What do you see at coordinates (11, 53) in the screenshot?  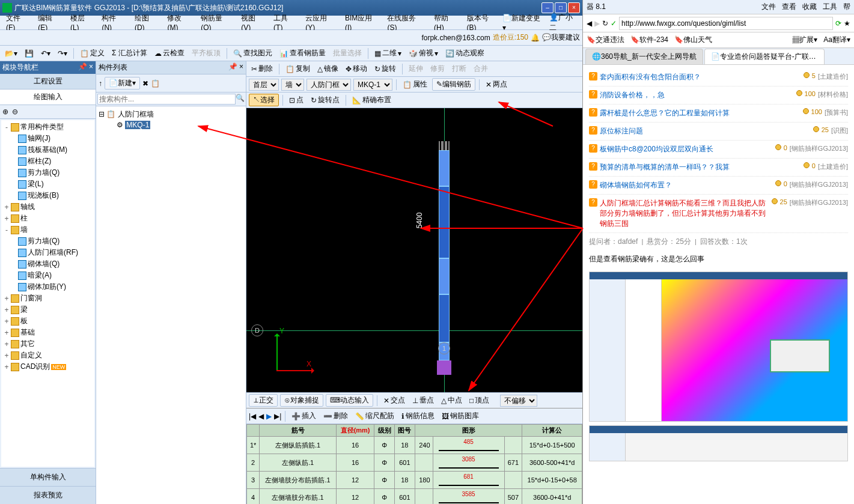 I see `back-button: 📂▾` at bounding box center [11, 53].